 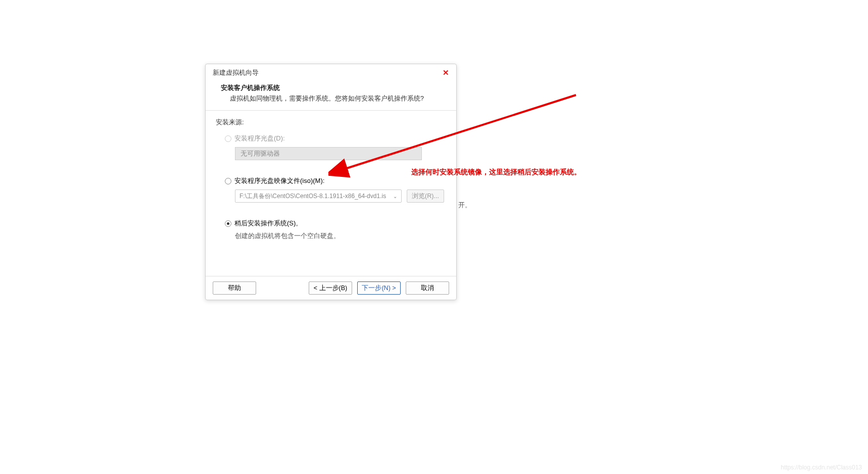 What do you see at coordinates (395, 196) in the screenshot?
I see `chevron-down-icon: ⌄` at bounding box center [395, 196].